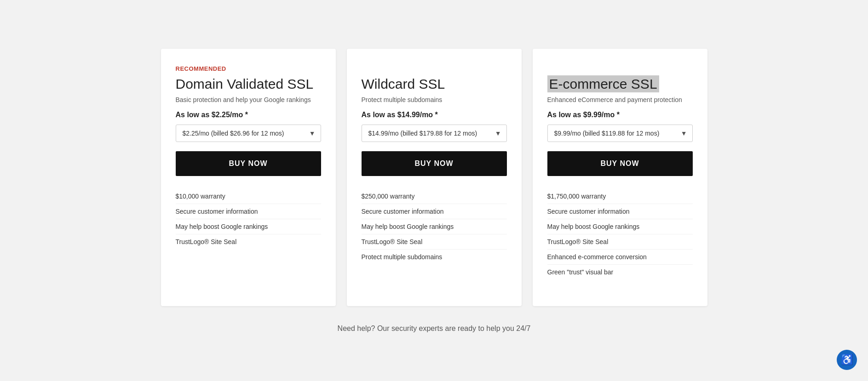 The width and height of the screenshot is (868, 381). I want to click on footer-help: Need help? Our security experts are read…, so click(434, 329).